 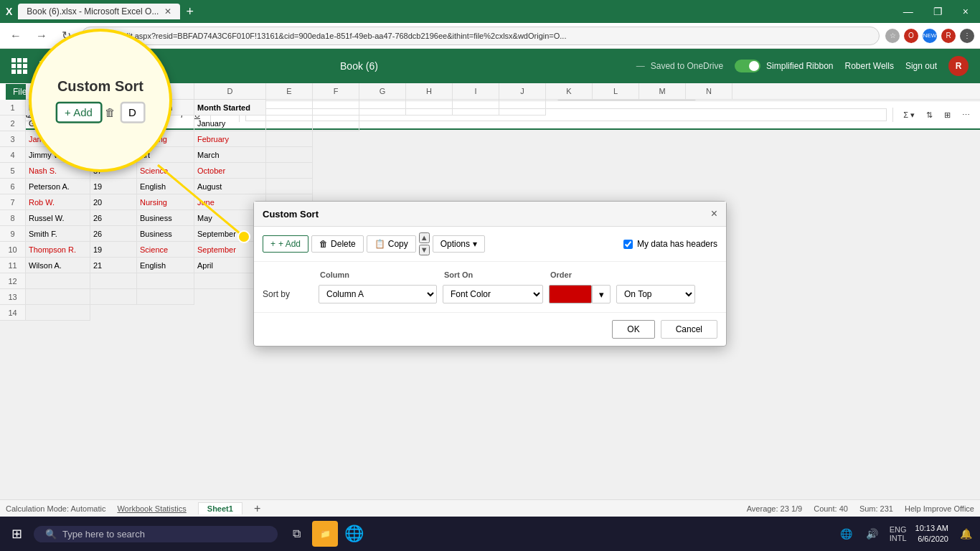 What do you see at coordinates (570, 294) in the screenshot?
I see `color-swatch` at bounding box center [570, 294].